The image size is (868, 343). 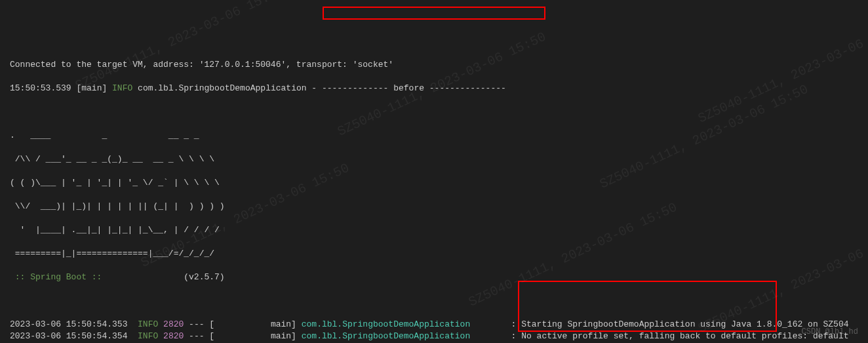 What do you see at coordinates (408, 88) in the screenshot?
I see `header-msg: - ------------- before ---------------` at bounding box center [408, 88].